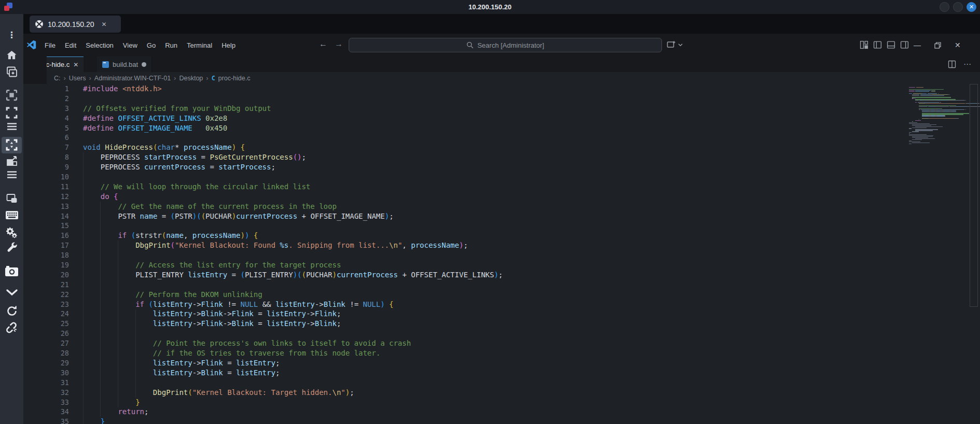 Image resolution: width=980 pixels, height=424 pixels. I want to click on window-maximize-button, so click(958, 7).